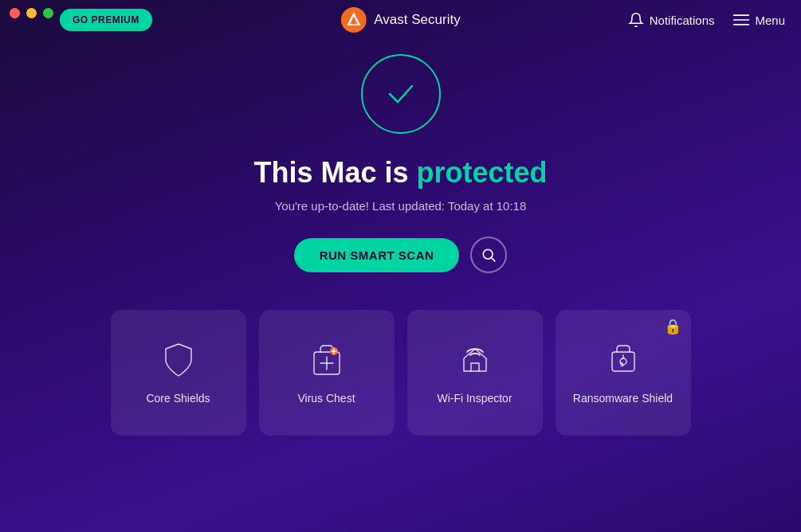 The height and width of the screenshot is (532, 801). Describe the element at coordinates (400, 20) in the screenshot. I see `topbar: GO PREMIUM Avast Security Notifications …` at that location.